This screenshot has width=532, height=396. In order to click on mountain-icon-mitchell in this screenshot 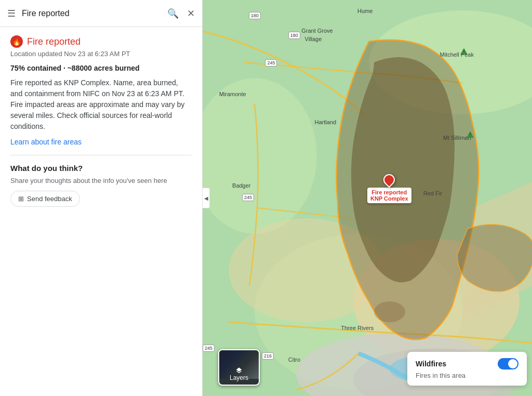, I will do `click(464, 52)`.